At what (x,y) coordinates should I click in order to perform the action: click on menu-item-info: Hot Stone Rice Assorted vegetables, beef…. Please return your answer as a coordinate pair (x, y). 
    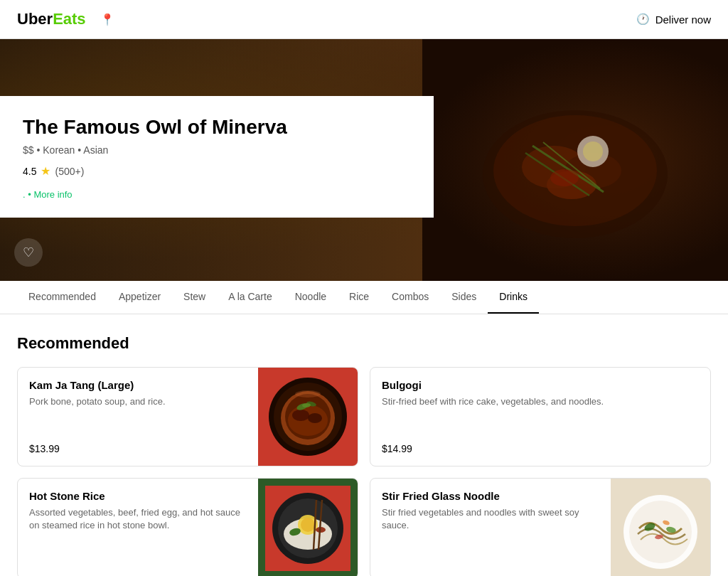
    Looking at the image, I should click on (138, 528).